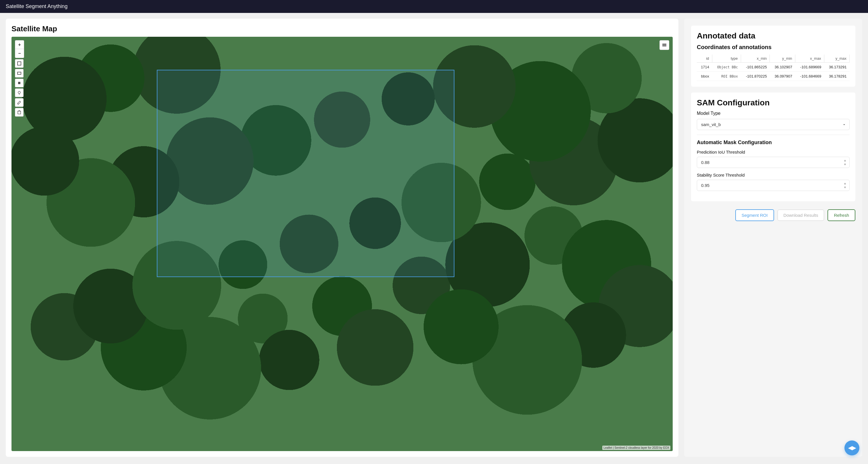  What do you see at coordinates (19, 112) in the screenshot?
I see `trash-button` at bounding box center [19, 112].